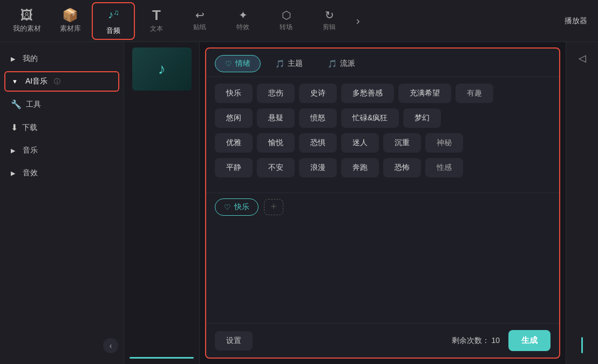 The image size is (598, 364). I want to click on remaining-count: 10, so click(495, 340).